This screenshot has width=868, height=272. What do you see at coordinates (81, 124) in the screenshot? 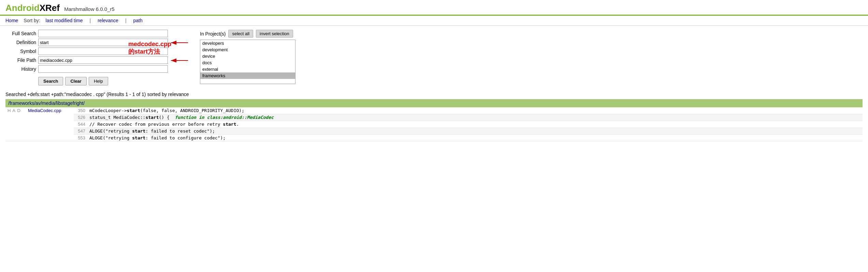
I see `line-number: 544` at bounding box center [81, 124].